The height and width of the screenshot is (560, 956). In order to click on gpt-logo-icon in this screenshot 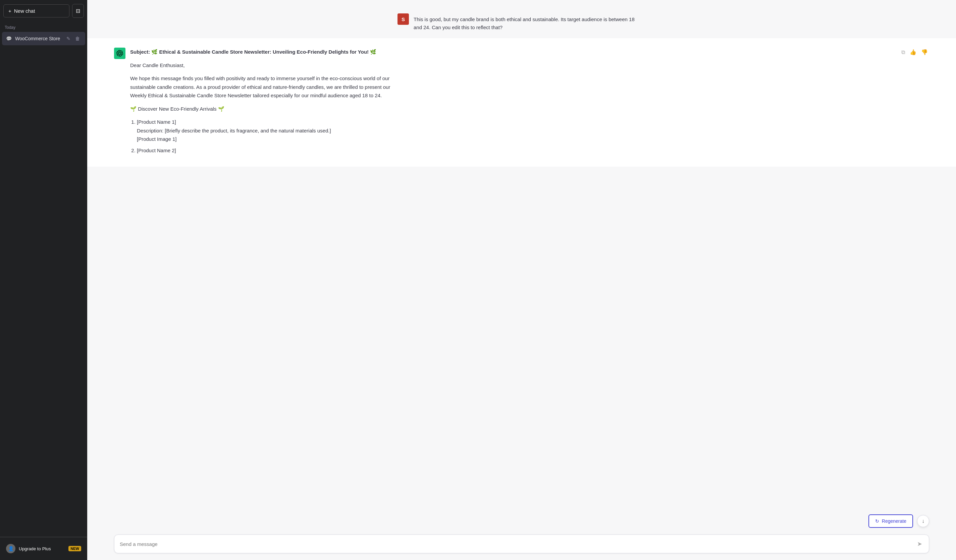, I will do `click(120, 53)`.